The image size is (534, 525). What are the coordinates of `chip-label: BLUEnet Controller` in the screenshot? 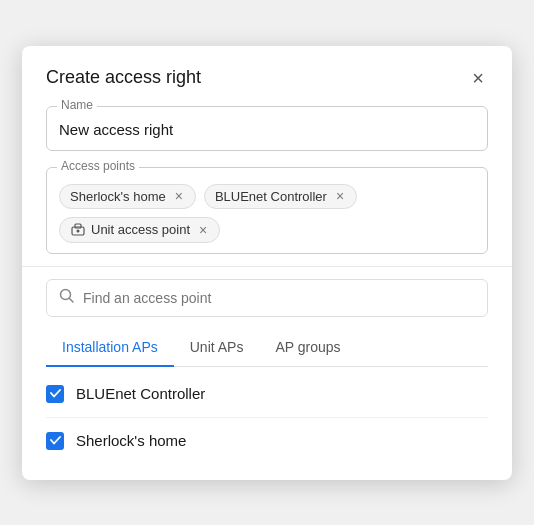 It's located at (271, 196).